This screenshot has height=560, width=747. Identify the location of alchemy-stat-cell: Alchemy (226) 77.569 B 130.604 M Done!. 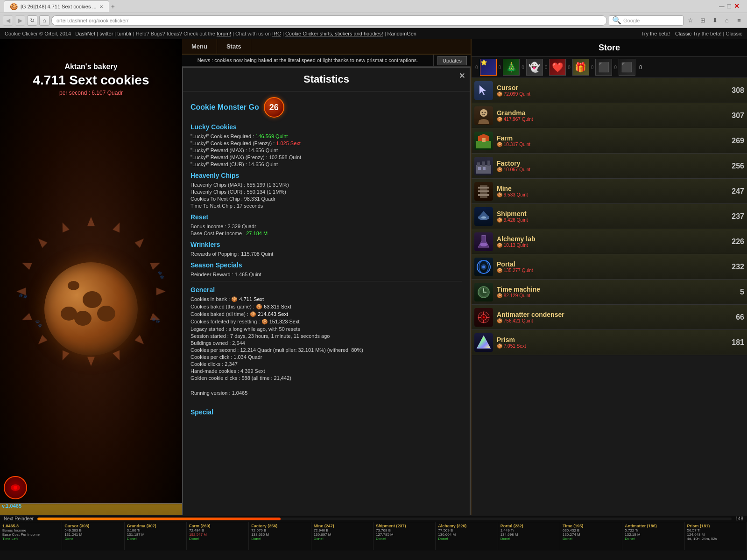
(467, 536).